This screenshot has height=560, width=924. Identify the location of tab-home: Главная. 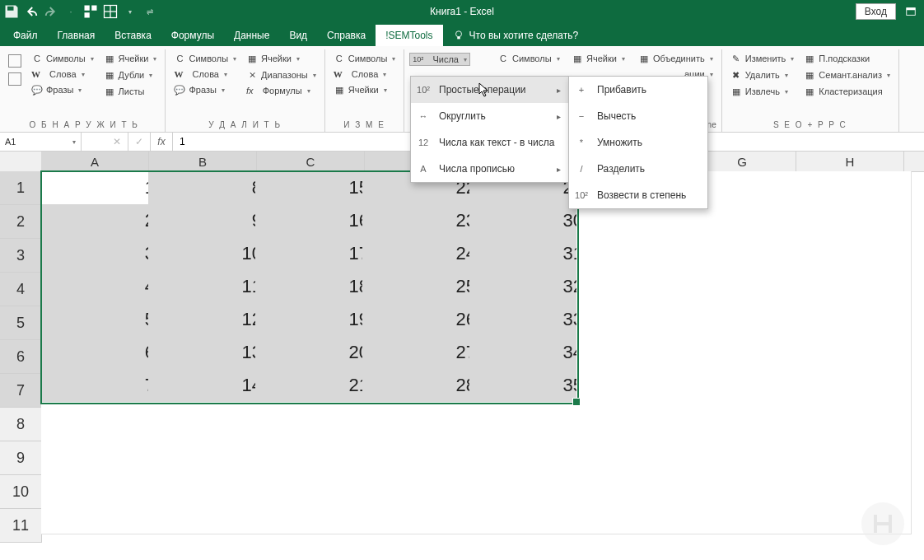
(77, 35).